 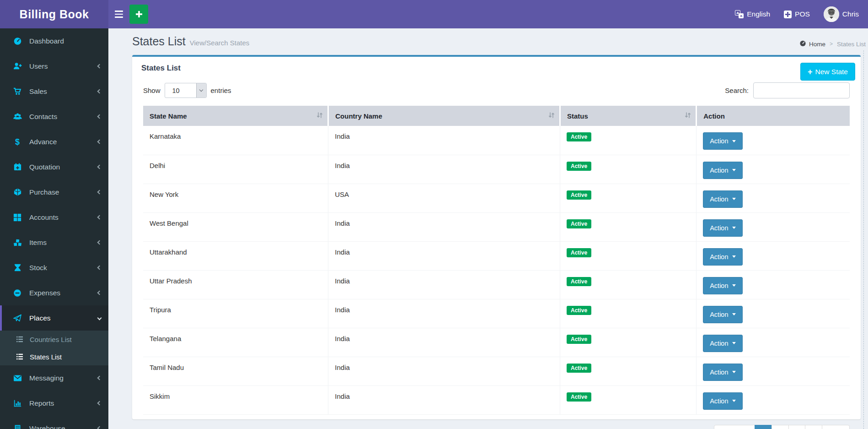 I want to click on pagination-page-3: 3, so click(x=797, y=427).